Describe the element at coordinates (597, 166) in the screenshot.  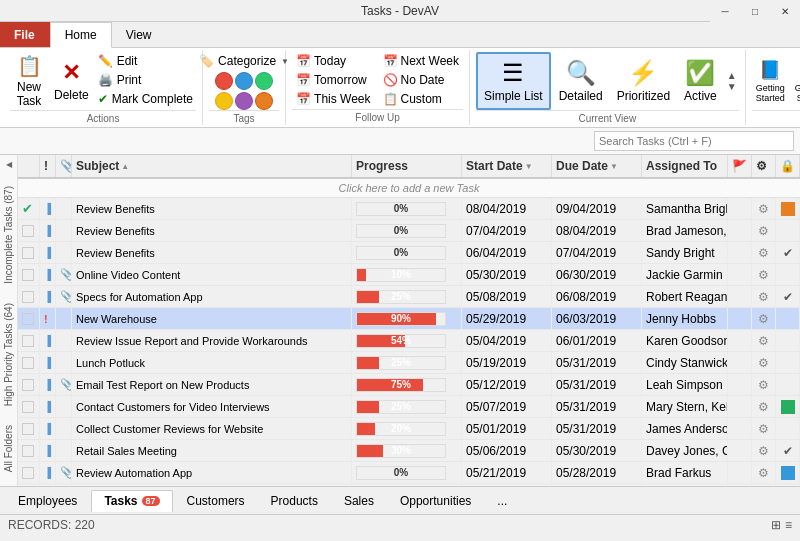
I see `col-due: Due Date ▼` at that location.